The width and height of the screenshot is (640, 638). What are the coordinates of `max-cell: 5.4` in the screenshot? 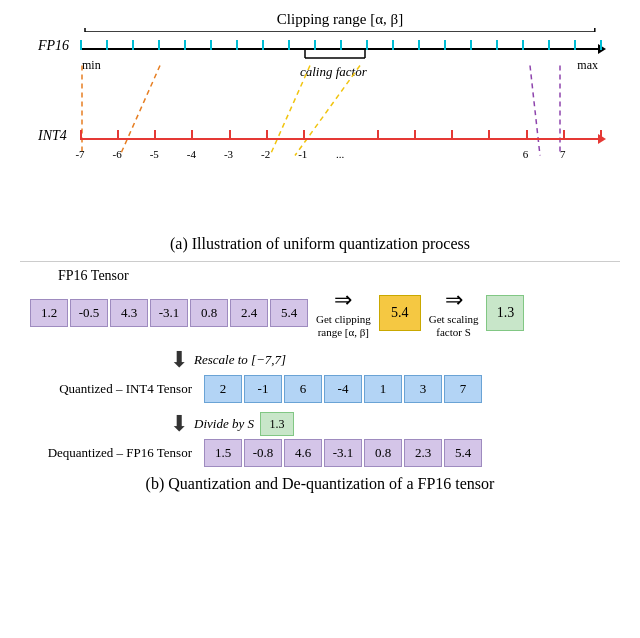 It's located at (400, 313).